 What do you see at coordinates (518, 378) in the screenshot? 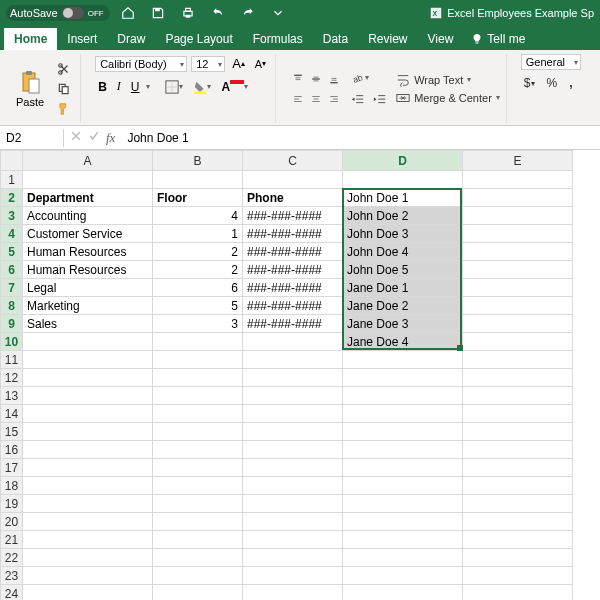
I see `cell-E12` at bounding box center [518, 378].